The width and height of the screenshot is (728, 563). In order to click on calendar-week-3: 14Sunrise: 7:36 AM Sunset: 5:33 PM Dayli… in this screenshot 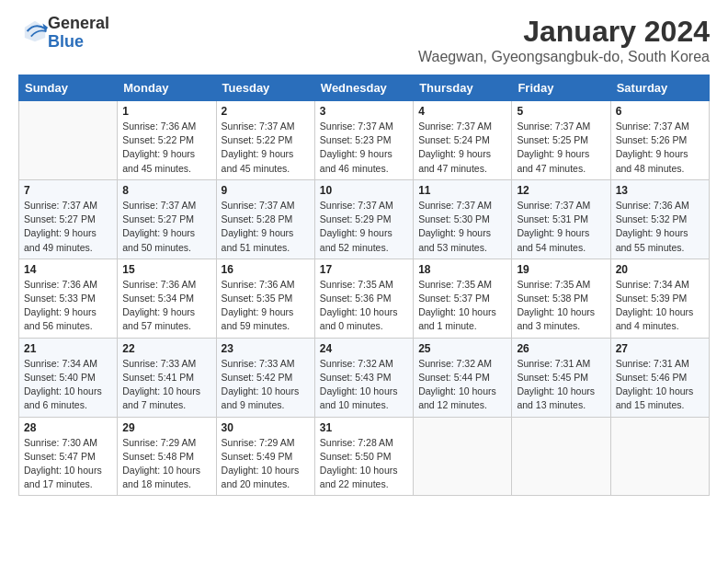, I will do `click(364, 298)`.